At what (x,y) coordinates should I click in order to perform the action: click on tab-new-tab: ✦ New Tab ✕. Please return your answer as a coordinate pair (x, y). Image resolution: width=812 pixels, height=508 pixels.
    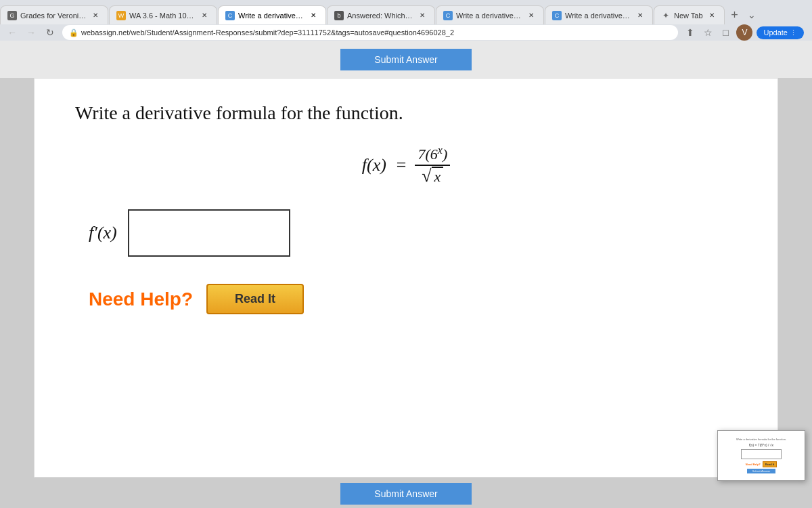
    Looking at the image, I should click on (689, 15).